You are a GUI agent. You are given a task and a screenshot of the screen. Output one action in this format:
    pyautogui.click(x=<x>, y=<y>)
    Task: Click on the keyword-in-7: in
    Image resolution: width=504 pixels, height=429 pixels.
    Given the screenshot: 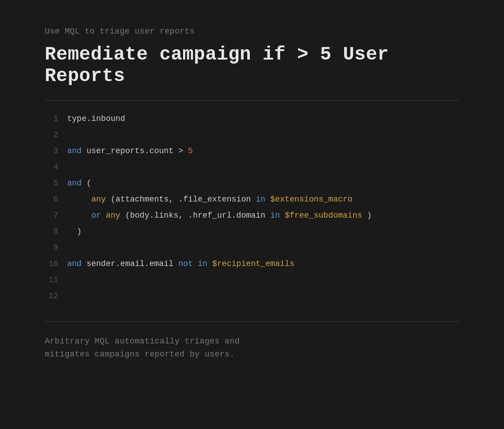 What is the action you would take?
    pyautogui.click(x=275, y=215)
    